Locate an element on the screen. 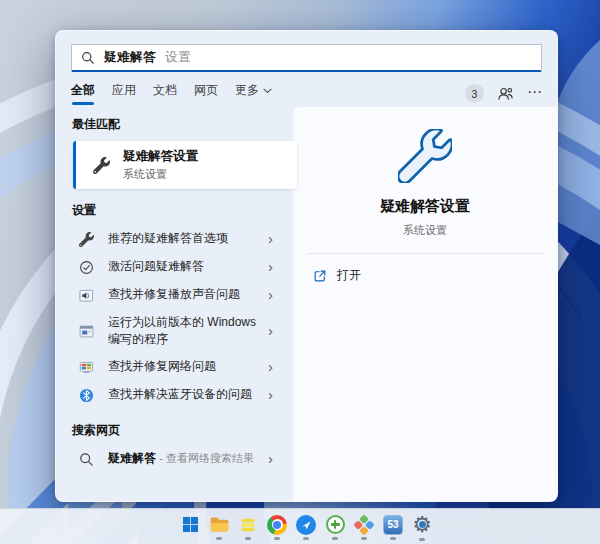 The width and height of the screenshot is (600, 544). result-label: 查找并修复播放声音问题 is located at coordinates (188, 294).